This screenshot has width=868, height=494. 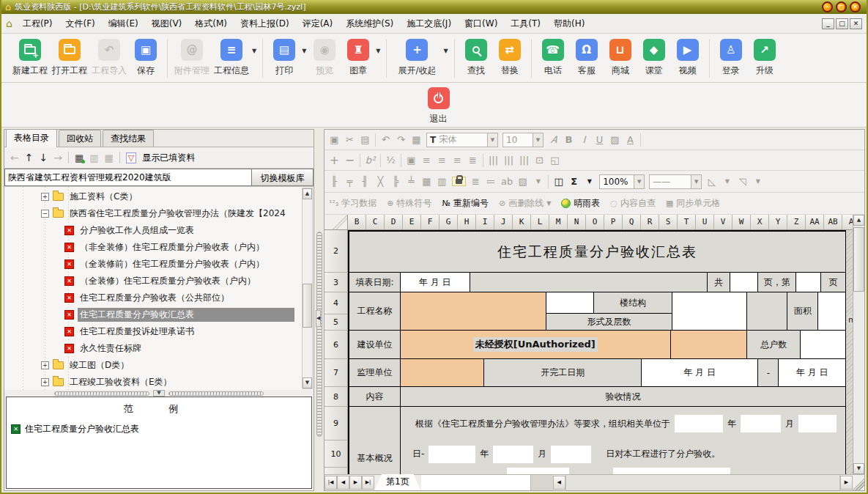 What do you see at coordinates (580, 204) in the screenshot?
I see `barometer-button: 晴雨表` at bounding box center [580, 204].